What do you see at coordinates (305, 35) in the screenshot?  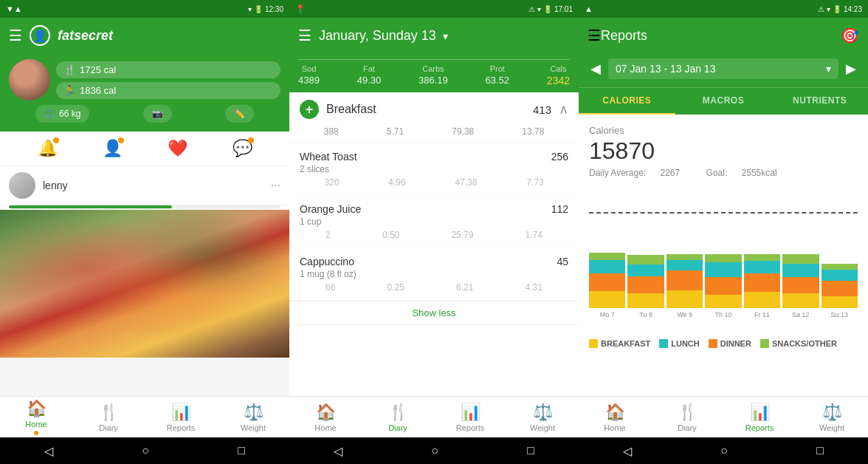 I see `menu-icon-2: ☰` at bounding box center [305, 35].